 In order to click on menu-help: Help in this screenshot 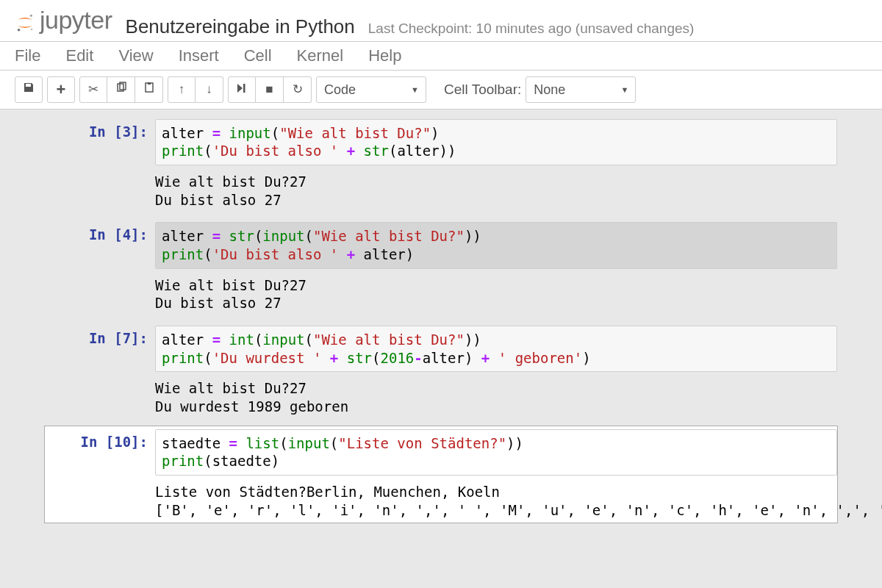, I will do `click(385, 56)`.